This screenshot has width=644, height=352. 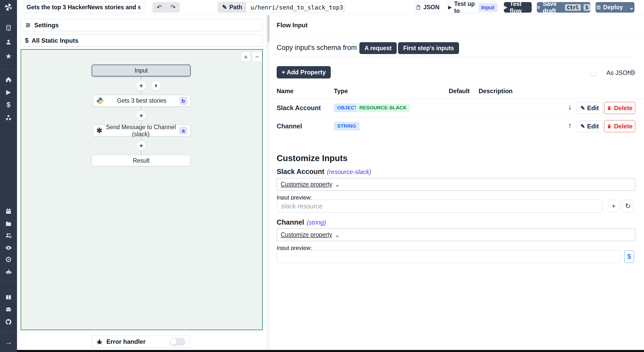 I want to click on section-title-channel: Channel(string), so click(x=301, y=222).